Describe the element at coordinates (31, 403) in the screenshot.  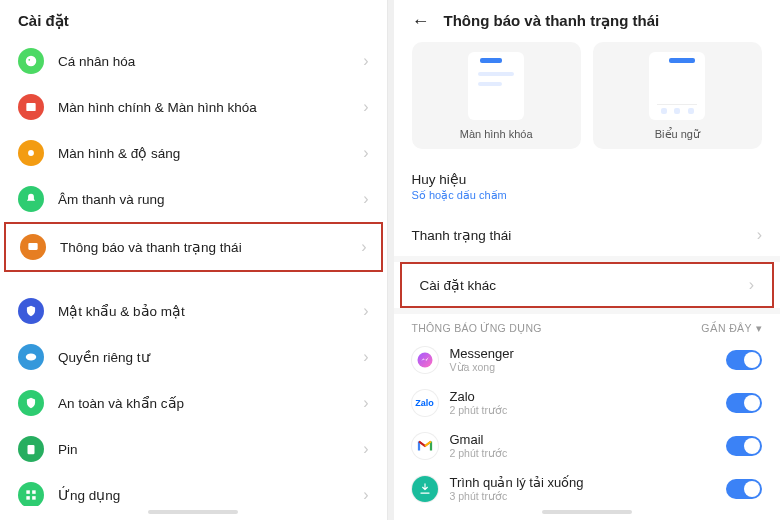
I see `shield-check-icon` at that location.